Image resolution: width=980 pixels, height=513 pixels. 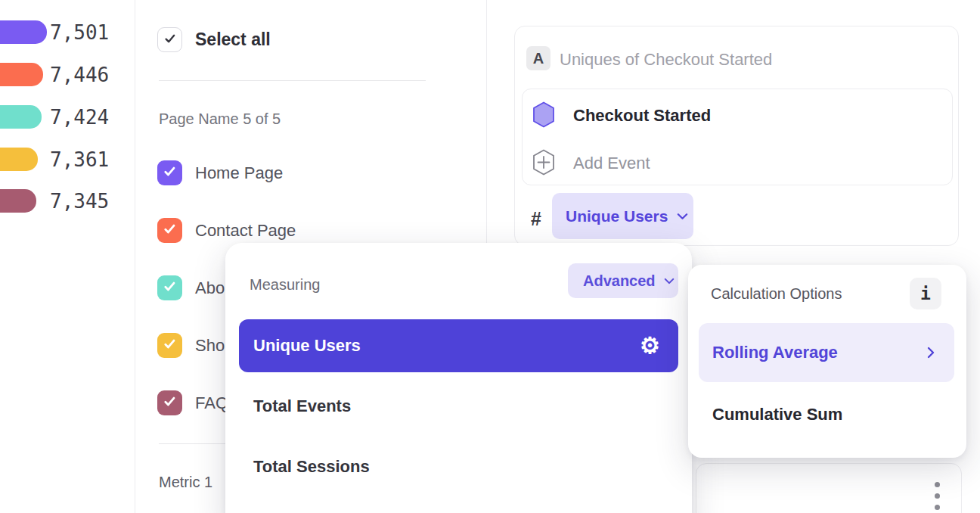 What do you see at coordinates (642, 116) in the screenshot?
I see `event-name: Checkout Started` at bounding box center [642, 116].